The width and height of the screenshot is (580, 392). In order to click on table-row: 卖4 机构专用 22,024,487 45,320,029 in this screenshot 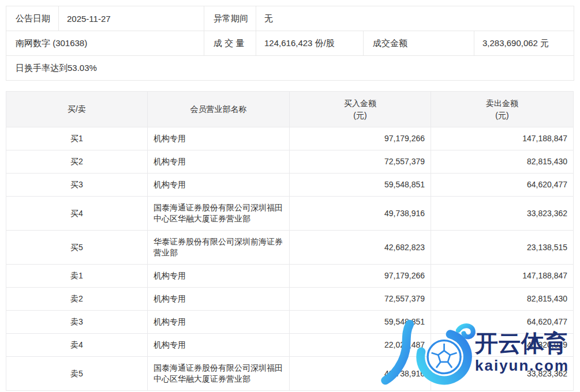, I will do `click(290, 345)`.